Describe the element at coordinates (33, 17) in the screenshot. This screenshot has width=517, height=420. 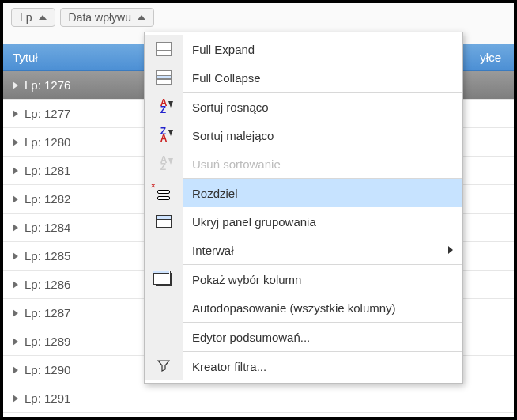
I see `group-chip-lp: Lp` at that location.